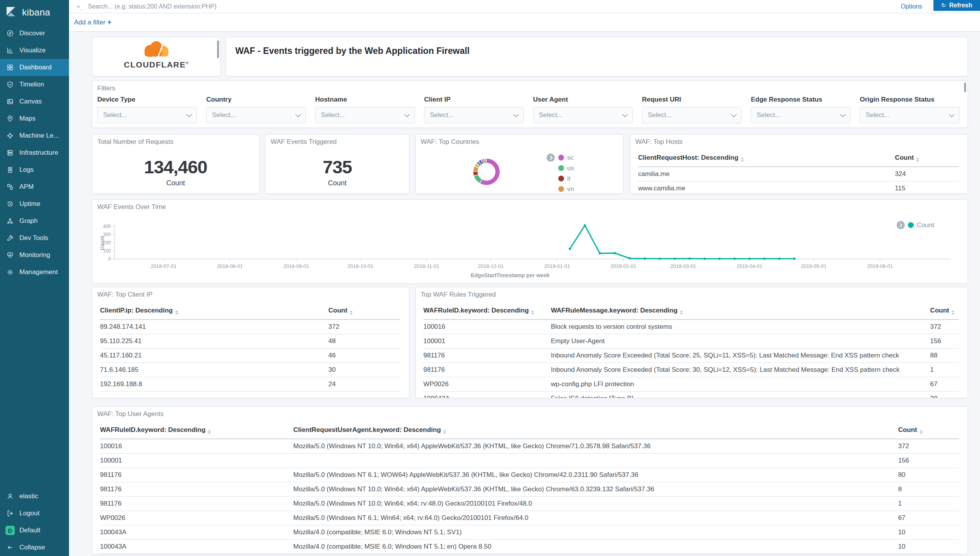  What do you see at coordinates (250, 385) in the screenshot?
I see `table-row: 192.169.188.824` at bounding box center [250, 385].